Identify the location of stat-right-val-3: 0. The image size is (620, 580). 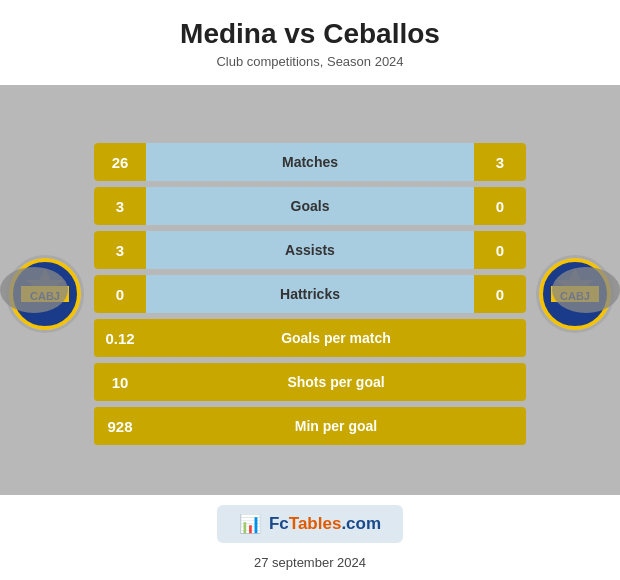
(500, 294).